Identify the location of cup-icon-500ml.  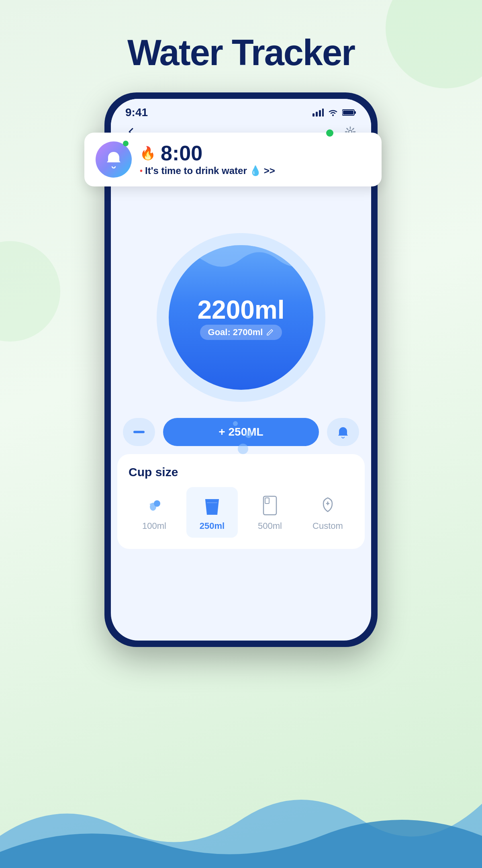
(270, 506).